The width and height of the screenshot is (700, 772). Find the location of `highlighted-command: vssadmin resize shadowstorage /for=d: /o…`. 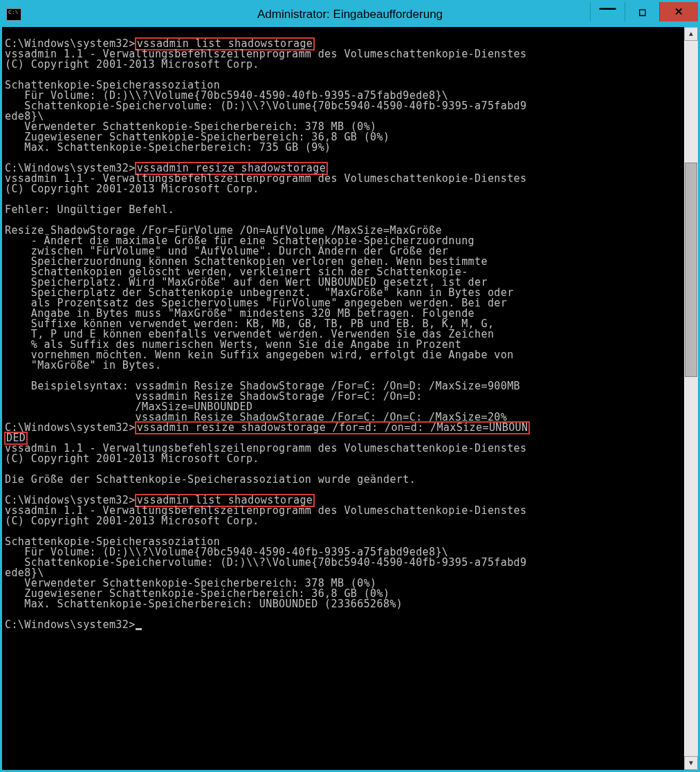

highlighted-command: vssadmin resize shadowstorage /for=d: /o… is located at coordinates (333, 428).